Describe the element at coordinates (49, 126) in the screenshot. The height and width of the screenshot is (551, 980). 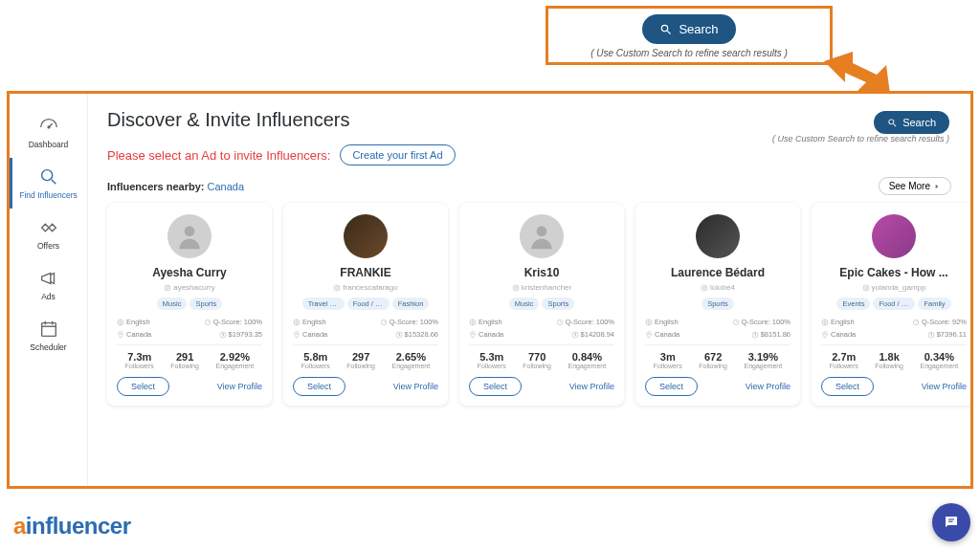
I see `dashboard-icon` at that location.